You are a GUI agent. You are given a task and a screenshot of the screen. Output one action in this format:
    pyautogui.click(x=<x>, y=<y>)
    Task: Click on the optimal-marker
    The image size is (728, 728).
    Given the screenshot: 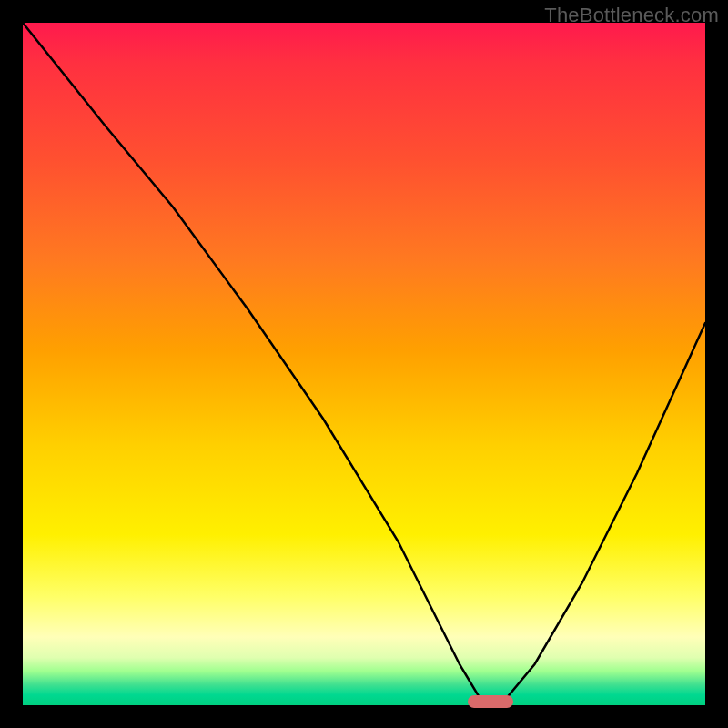 What is the action you would take?
    pyautogui.click(x=490, y=702)
    